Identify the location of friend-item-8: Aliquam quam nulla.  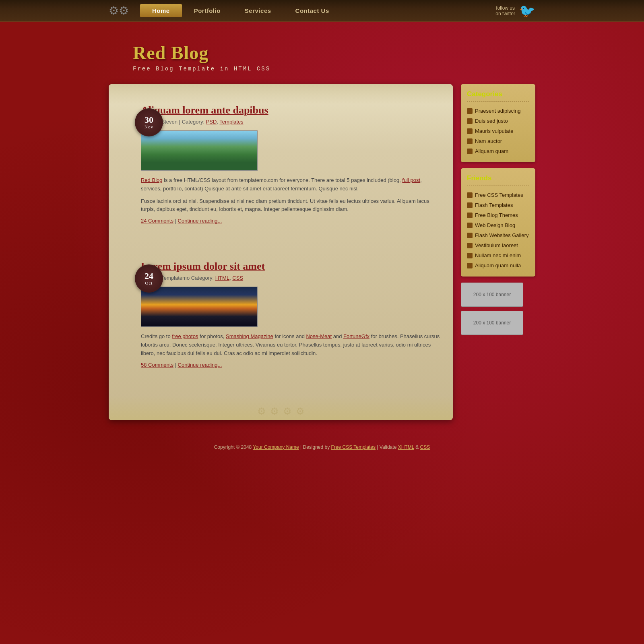
(498, 266).